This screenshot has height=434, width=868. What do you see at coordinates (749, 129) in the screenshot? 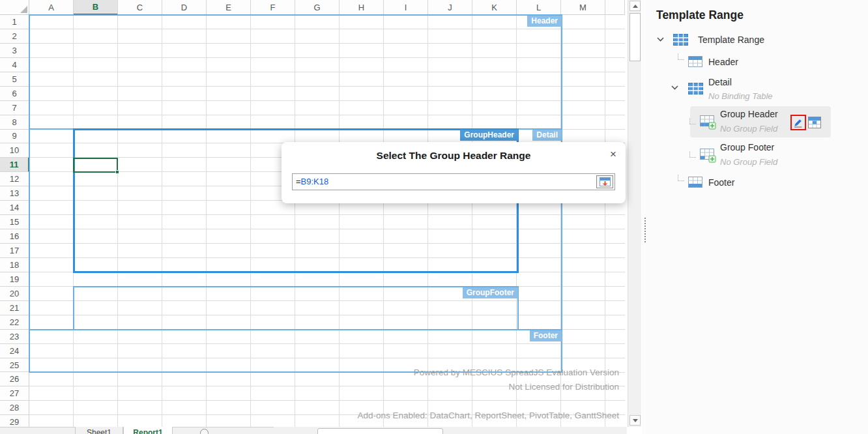
I see `tree-node-group-header-subtitle: No Group Field` at bounding box center [749, 129].